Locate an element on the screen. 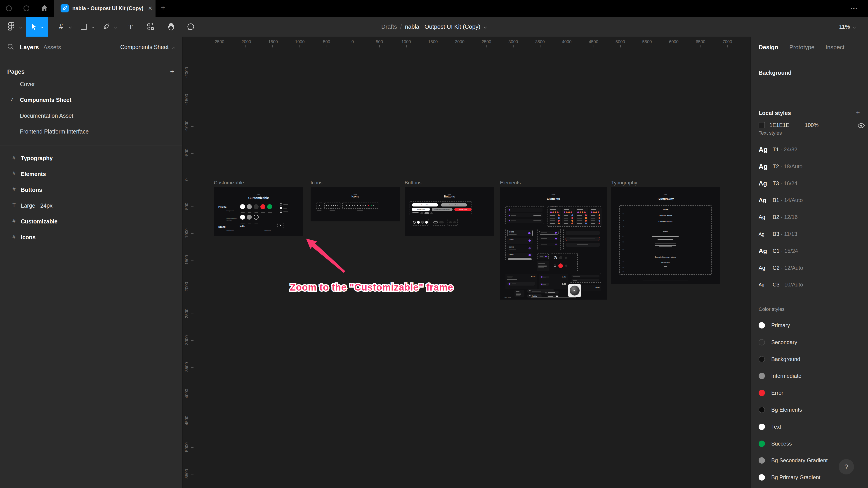  help-button: ? is located at coordinates (846, 467).